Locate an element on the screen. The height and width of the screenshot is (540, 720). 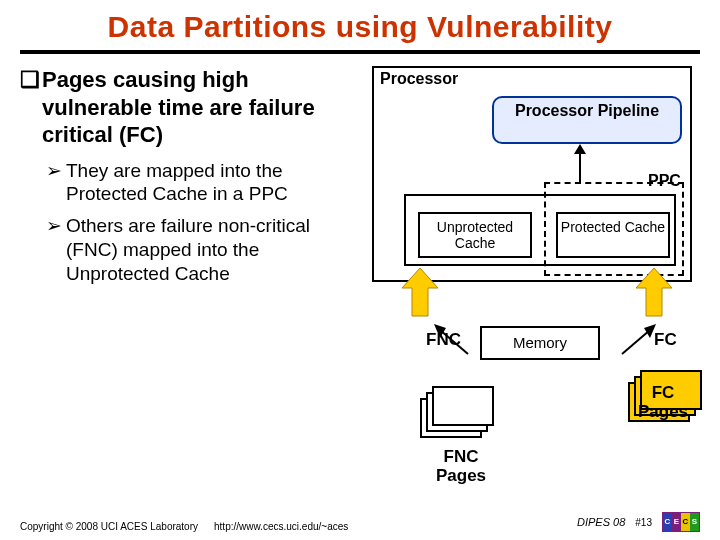
bullet-sub-2: ➢ Others are failure non-critical (FNC) … is located at coordinates (204, 250).